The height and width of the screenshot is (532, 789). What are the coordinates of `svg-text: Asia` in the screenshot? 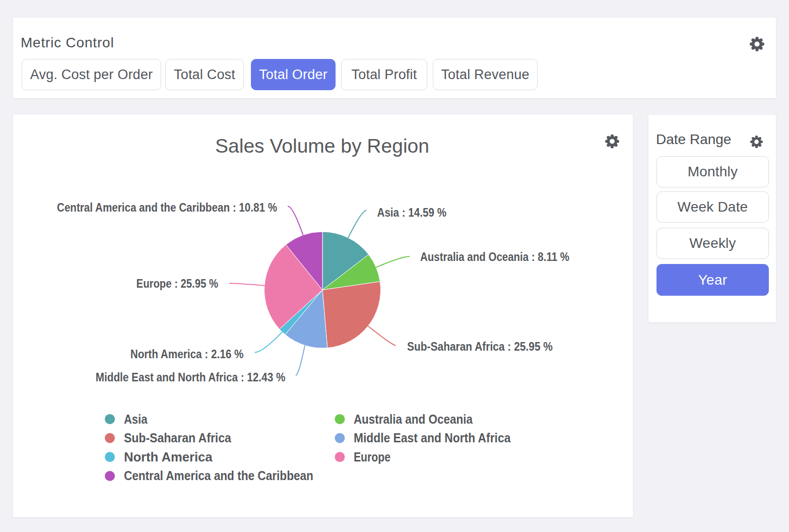 It's located at (136, 419).